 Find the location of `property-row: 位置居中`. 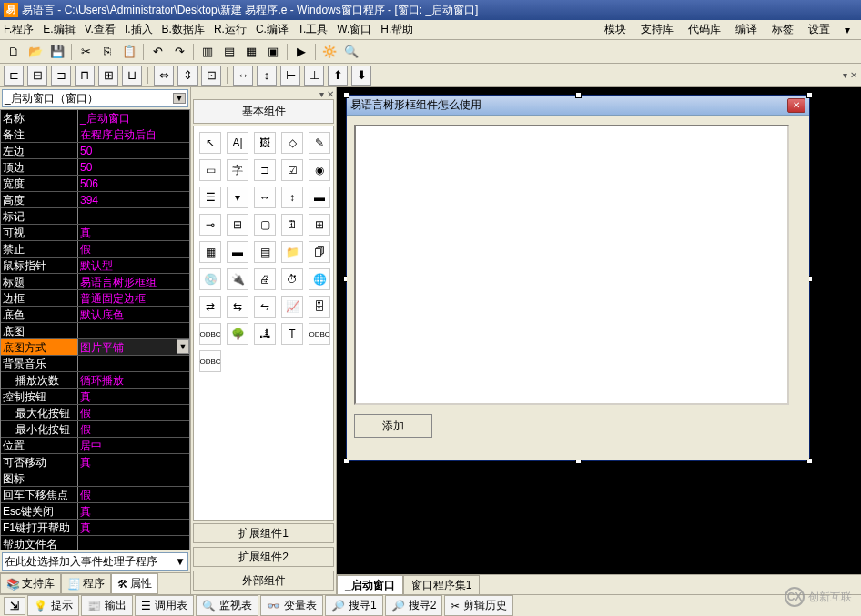

property-row: 位置居中 is located at coordinates (95, 446).